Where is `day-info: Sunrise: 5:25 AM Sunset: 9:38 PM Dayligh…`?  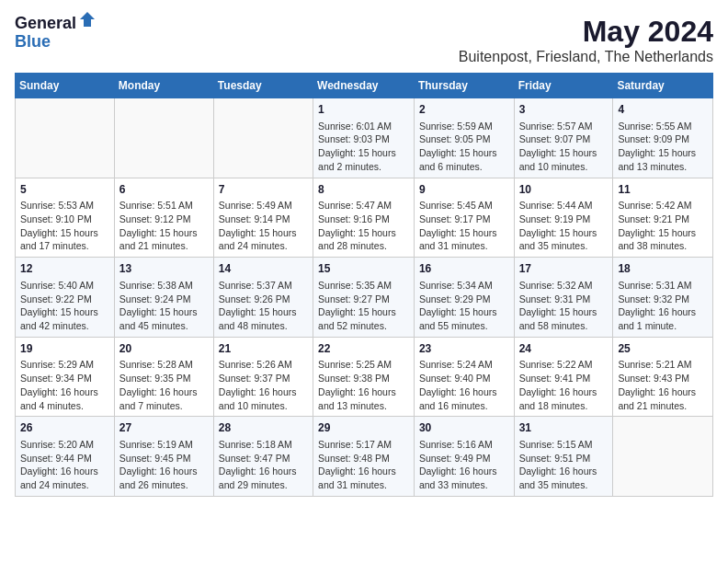 day-info: Sunrise: 5:25 AM Sunset: 9:38 PM Dayligh… is located at coordinates (364, 385).